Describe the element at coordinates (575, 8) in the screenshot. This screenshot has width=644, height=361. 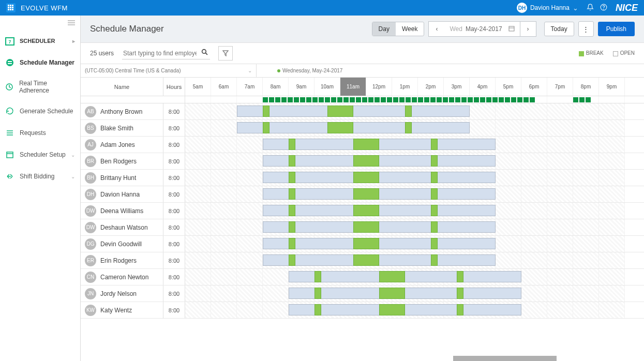
I see `user-chevron-down-icon: ⌄` at that location.